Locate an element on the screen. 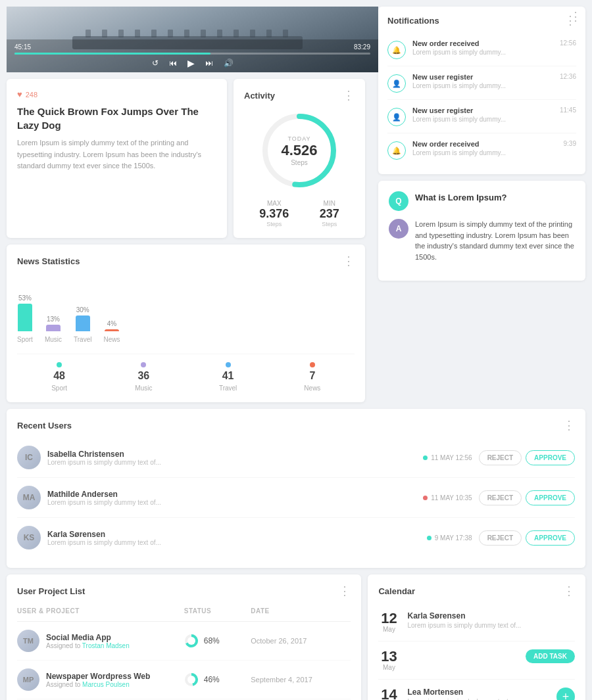 The height and width of the screenshot is (700, 592). cal-date-0: 12 May is located at coordinates (389, 622).